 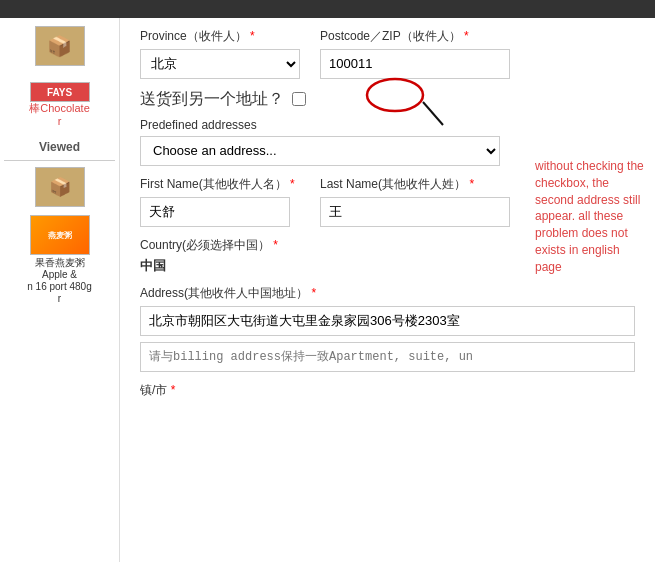 What do you see at coordinates (388, 321) in the screenshot?
I see `address-input` at bounding box center [388, 321].